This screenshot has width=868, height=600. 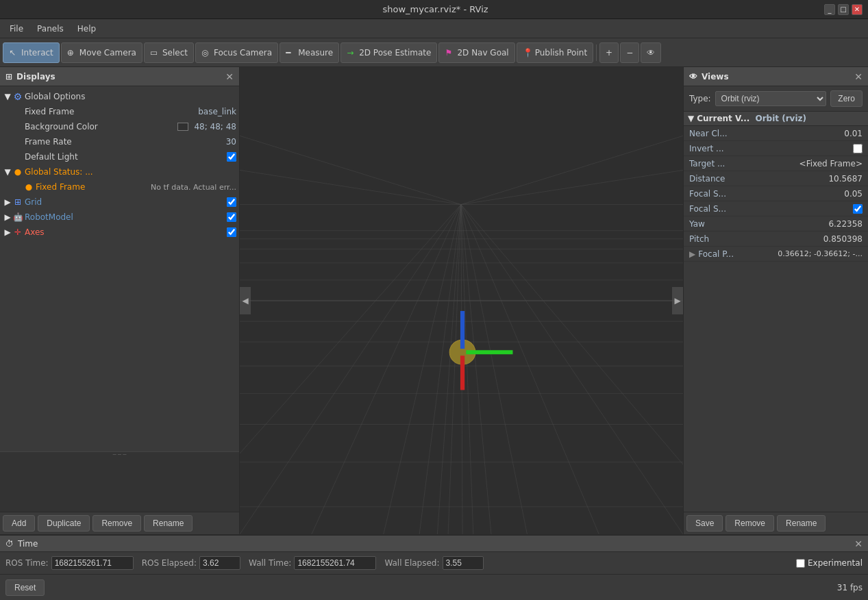 I want to click on default-light-row: Default Light, so click(x=119, y=157).